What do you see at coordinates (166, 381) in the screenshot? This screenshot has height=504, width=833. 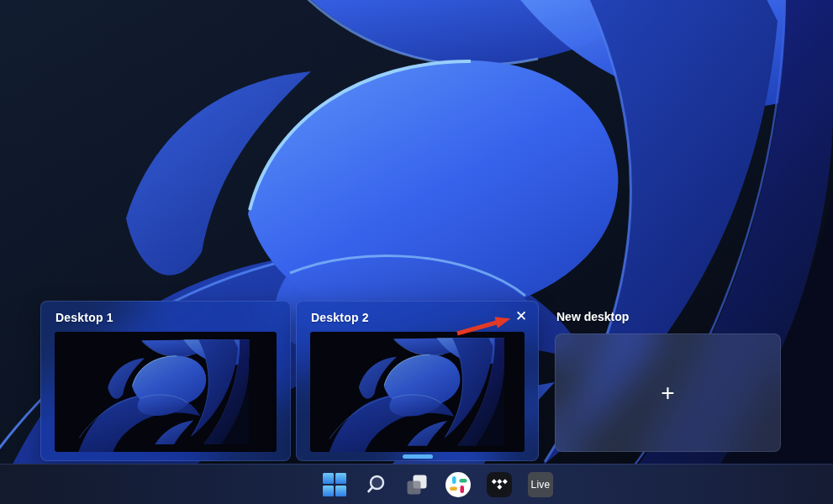 I see `desktop-card-1: Desktop 1` at bounding box center [166, 381].